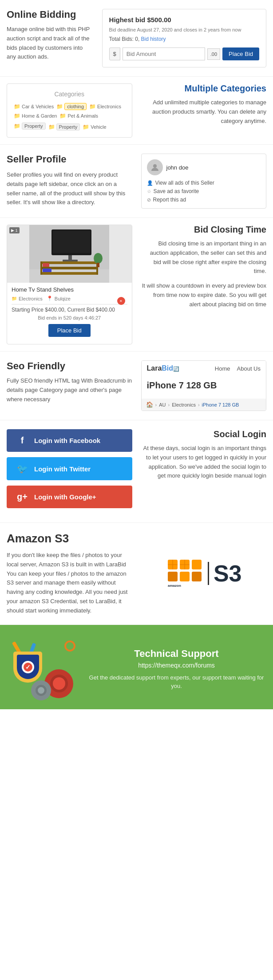  I want to click on multiple-categories-title: Multiple Categories, so click(204, 89).